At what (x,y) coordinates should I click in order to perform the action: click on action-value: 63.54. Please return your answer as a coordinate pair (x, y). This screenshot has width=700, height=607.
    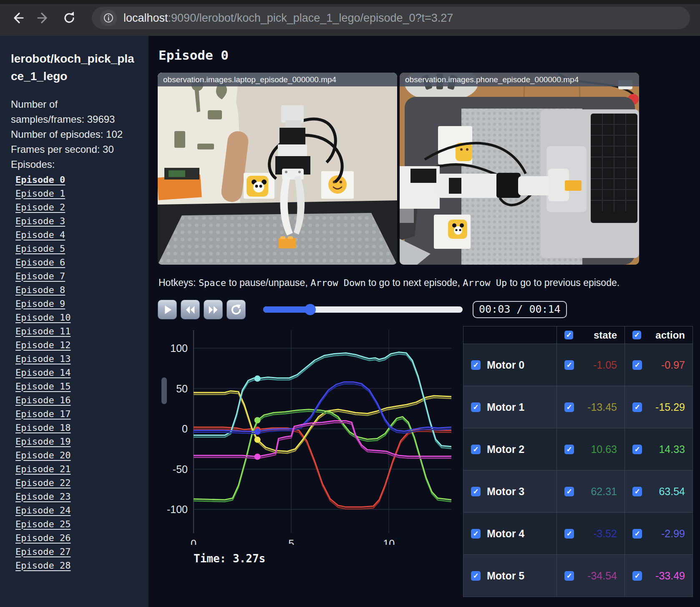
    Looking at the image, I should click on (672, 492).